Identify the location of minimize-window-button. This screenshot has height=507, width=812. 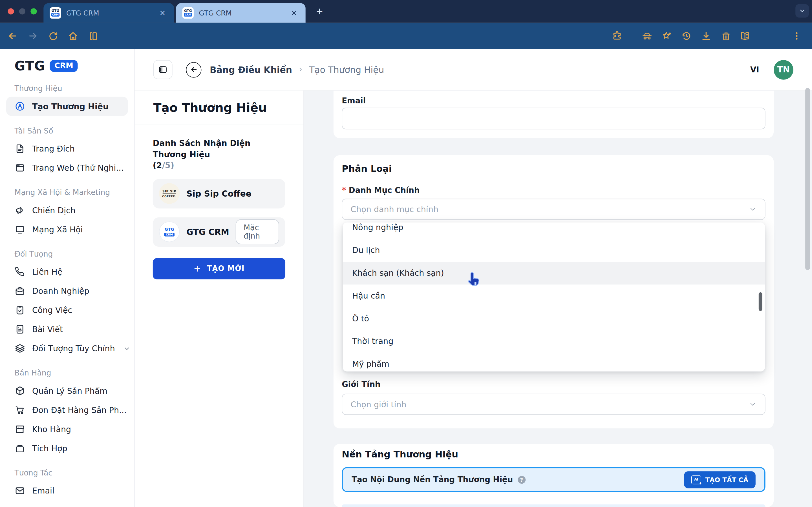
(22, 11).